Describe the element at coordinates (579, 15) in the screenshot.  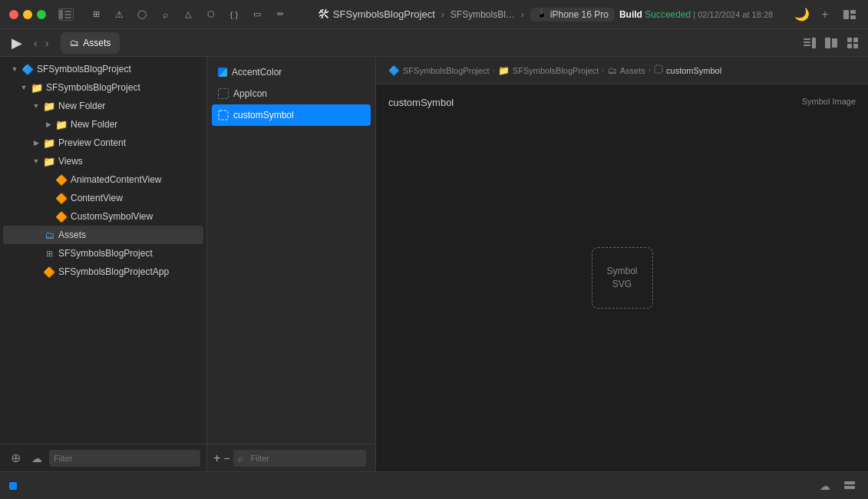
I see `device-name-label: iPhone 16 Pro` at that location.